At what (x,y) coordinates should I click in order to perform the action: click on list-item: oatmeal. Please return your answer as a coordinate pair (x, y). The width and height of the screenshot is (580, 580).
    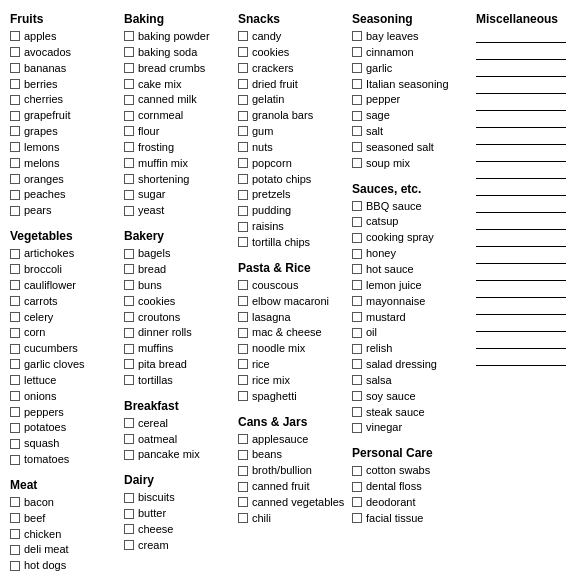
    Looking at the image, I should click on (179, 440).